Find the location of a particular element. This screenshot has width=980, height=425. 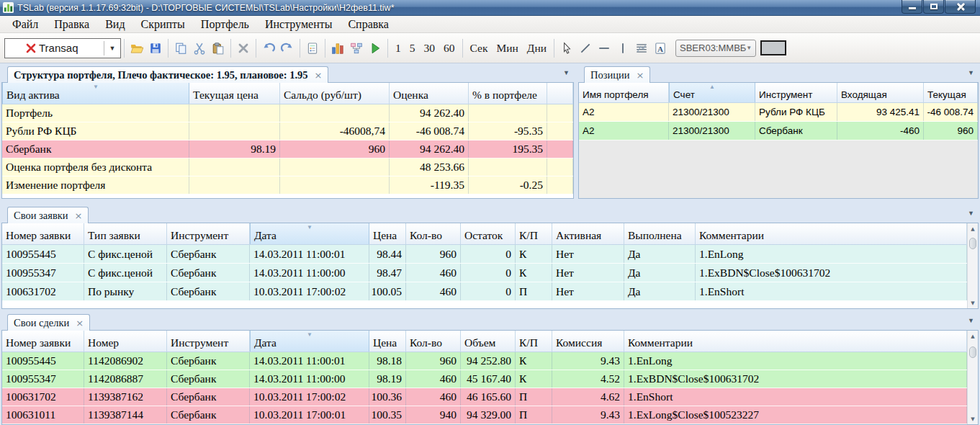

close-button is located at coordinates (961, 7).